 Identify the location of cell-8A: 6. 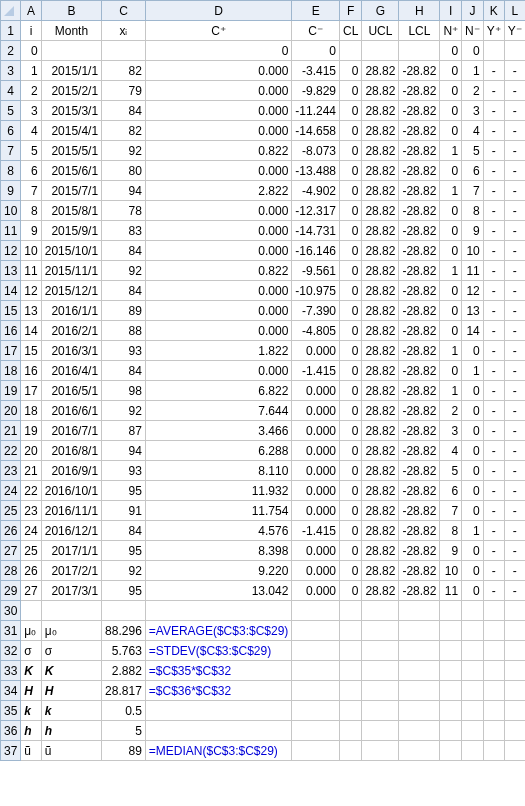
(31, 171).